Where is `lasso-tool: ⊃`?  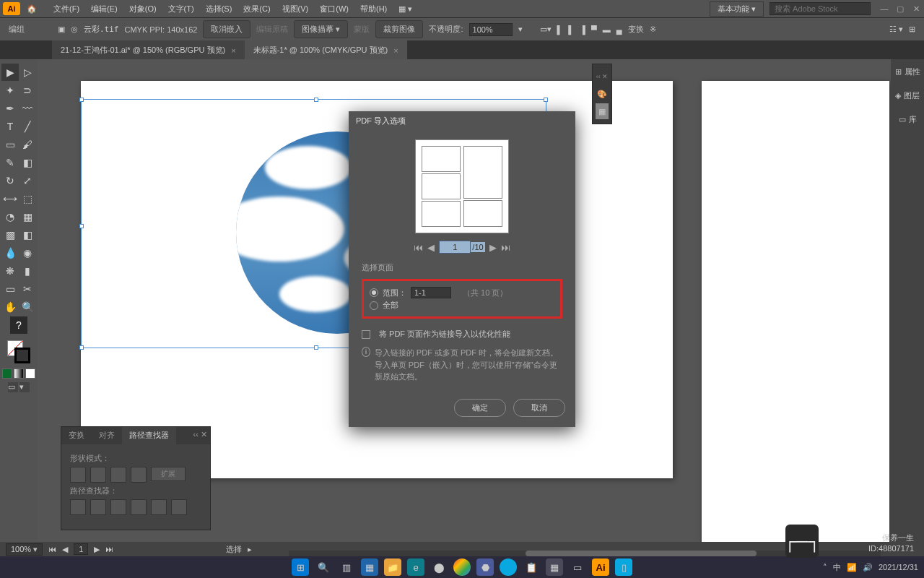
lasso-tool: ⊃ is located at coordinates (27, 90).